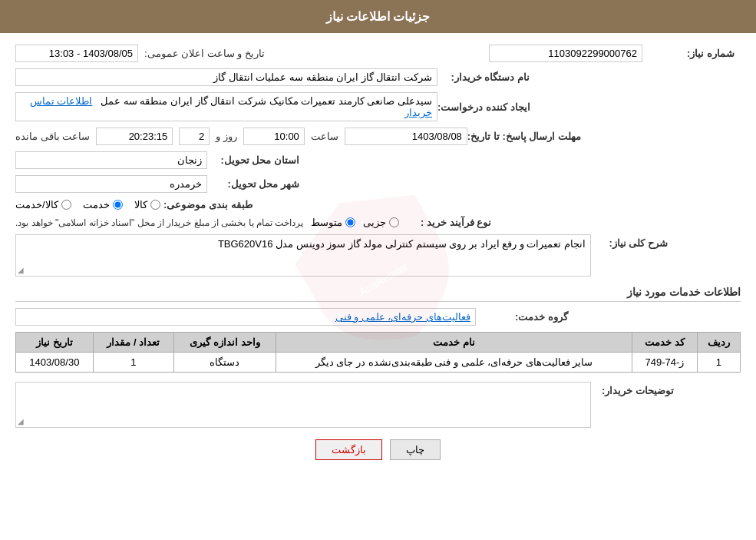  Describe the element at coordinates (350, 223) in the screenshot. I see `purchase-motavaset-radio` at that location.